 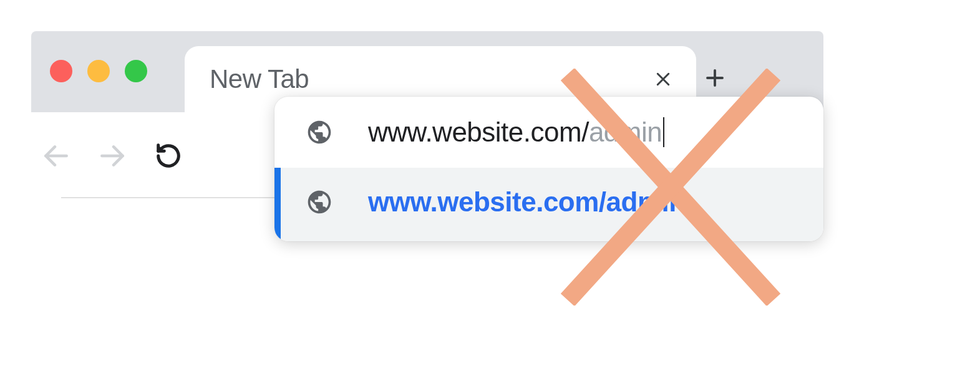 What do you see at coordinates (112, 156) in the screenshot?
I see `forward-button` at bounding box center [112, 156].